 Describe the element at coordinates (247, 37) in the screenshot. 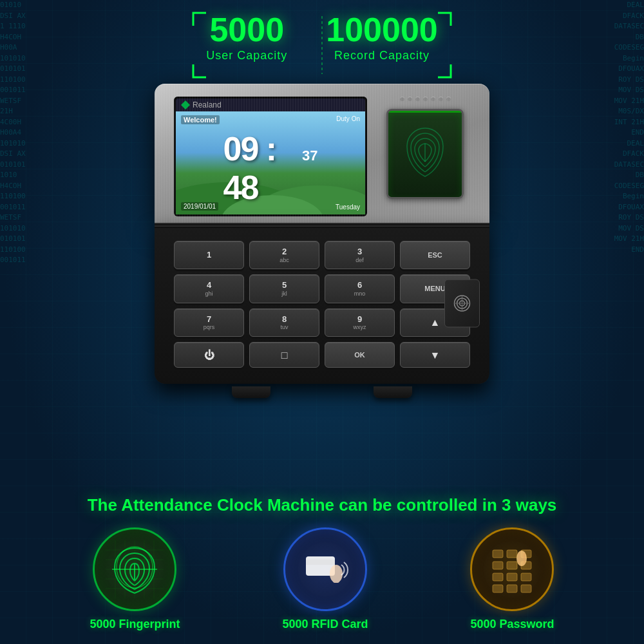

I see `user-capacity-box: 5000 User Capacity` at that location.